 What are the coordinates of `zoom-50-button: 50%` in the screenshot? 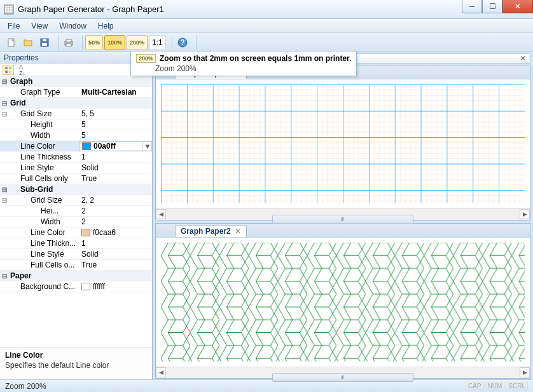 It's located at (94, 43).